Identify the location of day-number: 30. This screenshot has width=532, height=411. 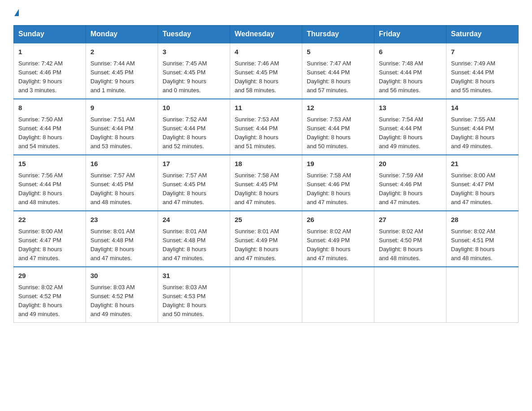
(122, 276).